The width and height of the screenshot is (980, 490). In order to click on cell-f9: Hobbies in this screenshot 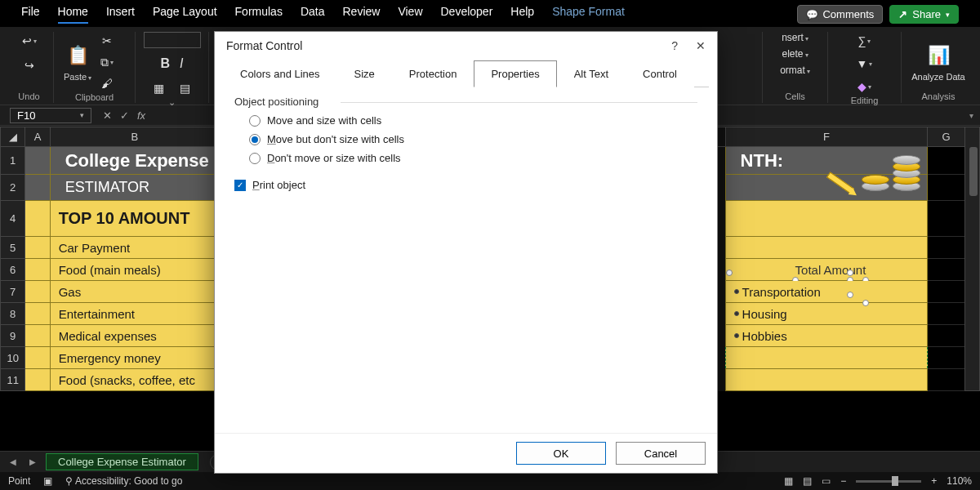, I will do `click(826, 336)`.